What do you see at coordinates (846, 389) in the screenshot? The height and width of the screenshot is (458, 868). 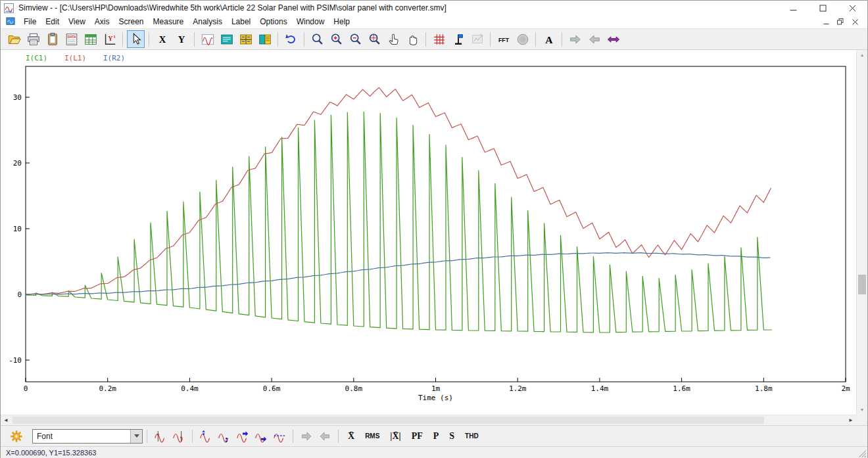 I see `x-tick-label: 2m` at bounding box center [846, 389].